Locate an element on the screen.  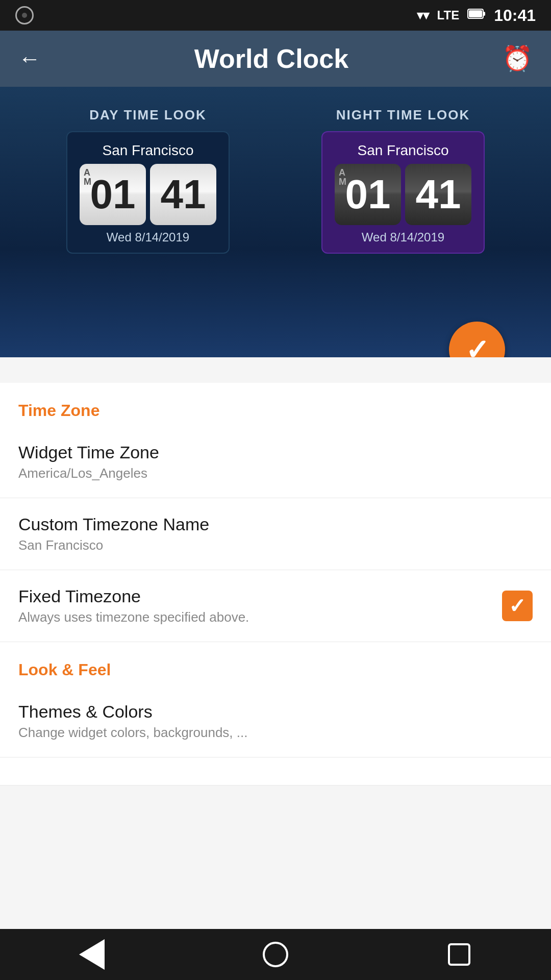
custom-timezone-text: Custom Timezone Name San Francisco is located at coordinates (276, 534).